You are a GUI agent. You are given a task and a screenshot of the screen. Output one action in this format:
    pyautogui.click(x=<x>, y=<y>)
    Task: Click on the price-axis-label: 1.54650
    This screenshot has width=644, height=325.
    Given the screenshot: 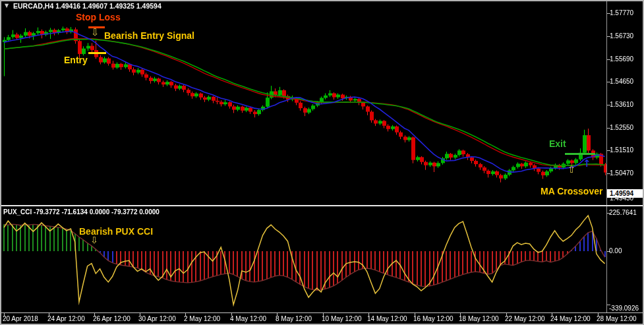 What is the action you would take?
    pyautogui.click(x=622, y=82)
    